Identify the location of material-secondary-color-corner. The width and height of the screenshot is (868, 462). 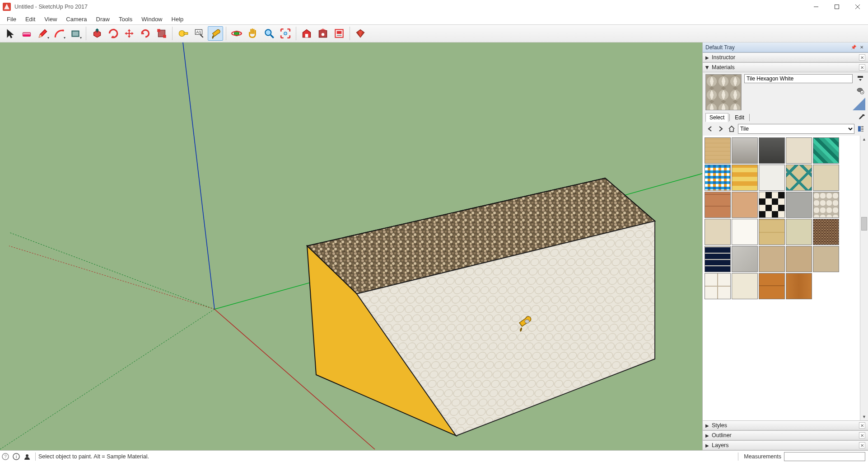
(859, 104).